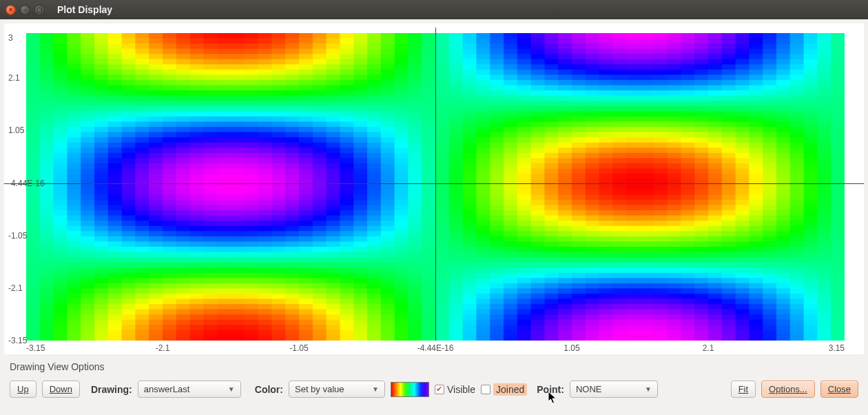  Describe the element at coordinates (486, 389) in the screenshot. I see `checkbox-box` at that location.